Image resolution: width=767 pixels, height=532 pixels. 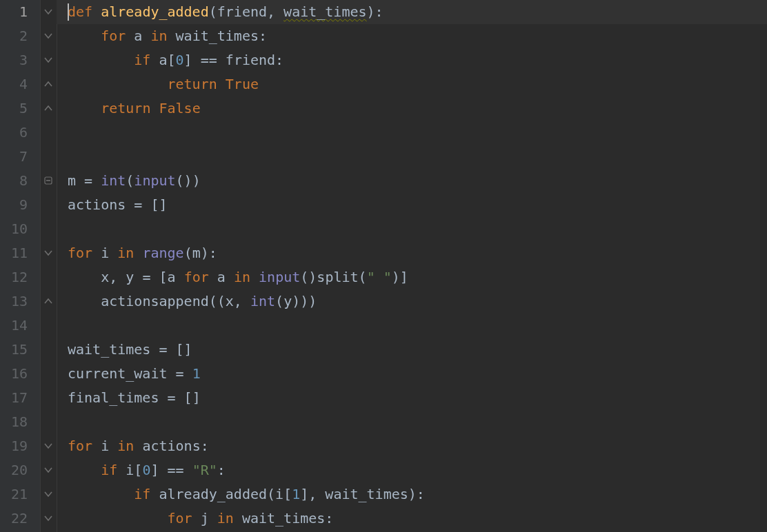 I want to click on var: friend, so click(x=250, y=60).